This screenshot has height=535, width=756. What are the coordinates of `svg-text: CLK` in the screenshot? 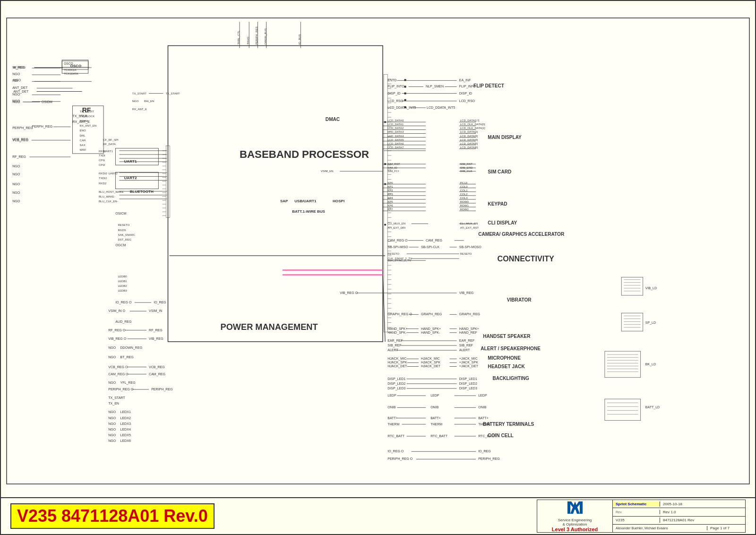 It's located at (74, 70).